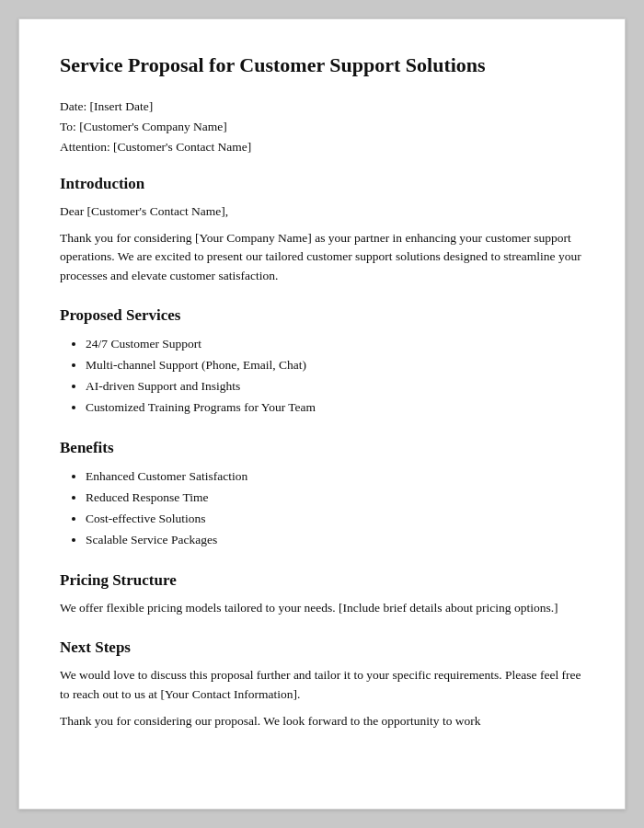 This screenshot has height=828, width=644. What do you see at coordinates (322, 66) in the screenshot?
I see `document-title: Service Proposal for Customer Support So…` at bounding box center [322, 66].